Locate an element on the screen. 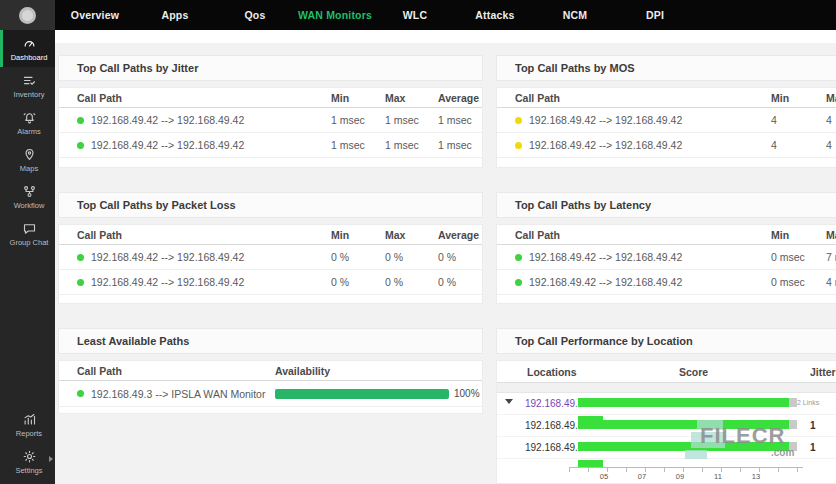 This screenshot has height=484, width=836. app-logo is located at coordinates (28, 15).